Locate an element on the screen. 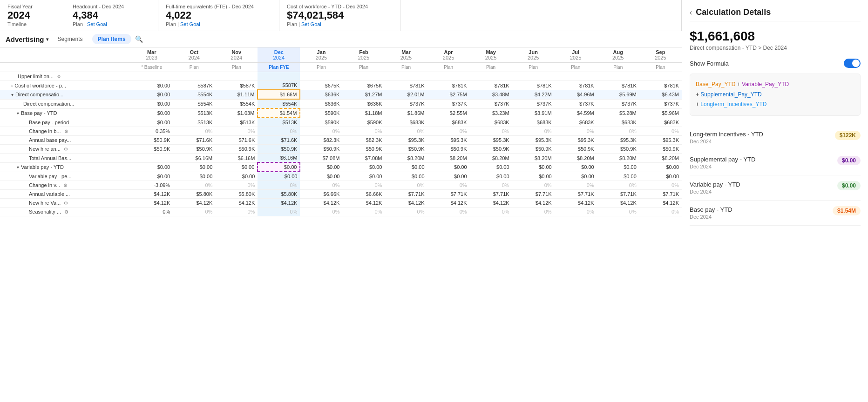  calc-amount: $1,661,608 is located at coordinates (775, 36).